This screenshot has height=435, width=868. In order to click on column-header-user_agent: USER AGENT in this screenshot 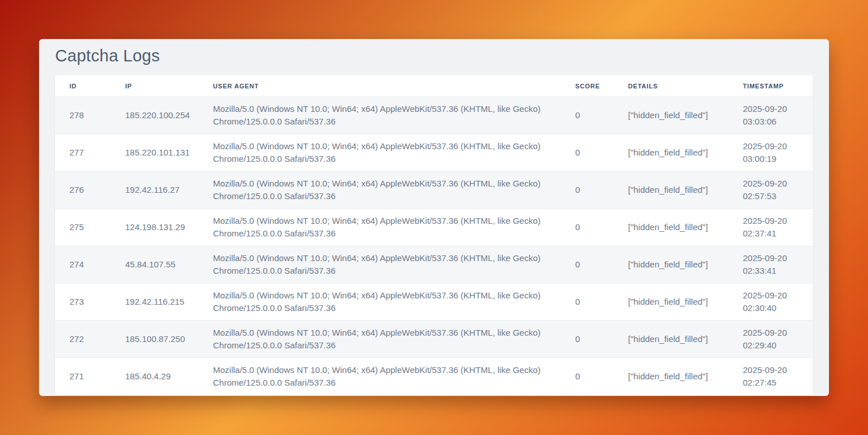, I will do `click(380, 86)`.